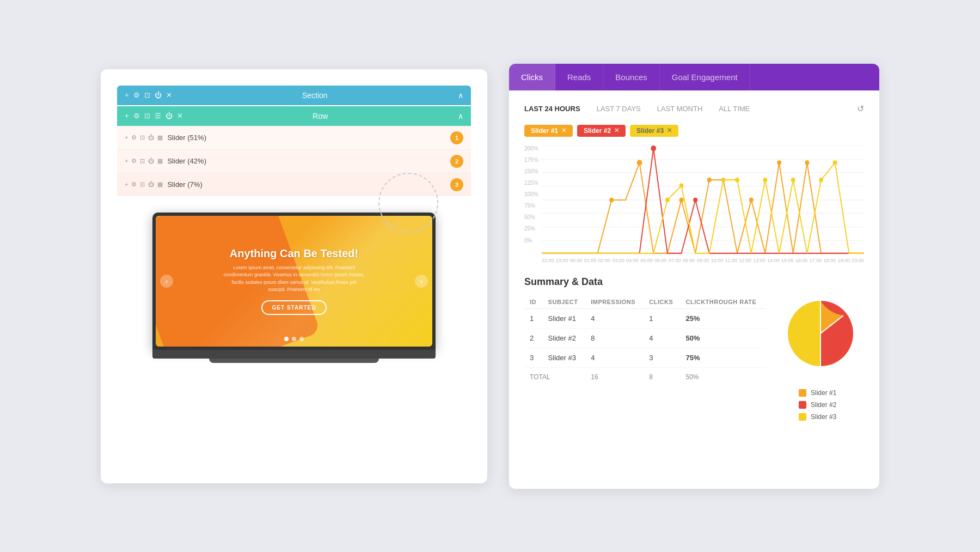 The image size is (980, 552). What do you see at coordinates (645, 377) in the screenshot?
I see `total-row: TOTAL 16 8 50%` at bounding box center [645, 377].